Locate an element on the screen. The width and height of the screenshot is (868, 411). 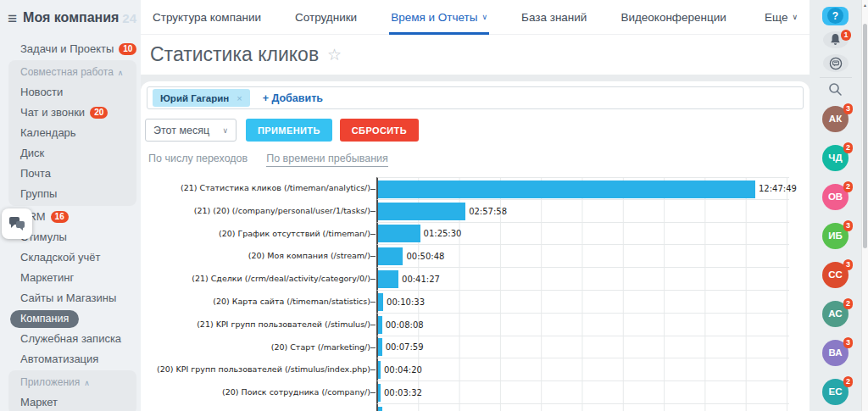
hamburger-menu-icon: ≡ is located at coordinates (12, 19).